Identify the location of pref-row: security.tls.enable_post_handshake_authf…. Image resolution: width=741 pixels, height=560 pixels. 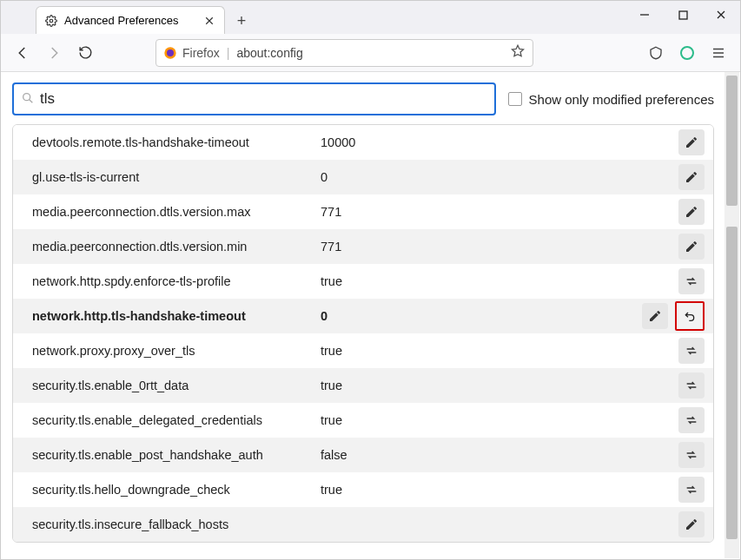
(363, 455).